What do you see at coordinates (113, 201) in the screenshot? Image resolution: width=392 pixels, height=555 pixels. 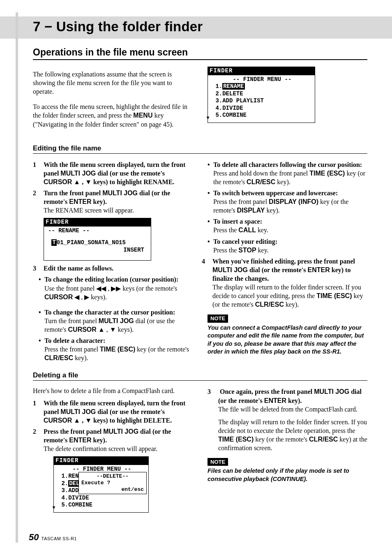 I see `edit-step-2: 2 Turn the front panel MULTI JOG dial (o…` at bounding box center [113, 201].